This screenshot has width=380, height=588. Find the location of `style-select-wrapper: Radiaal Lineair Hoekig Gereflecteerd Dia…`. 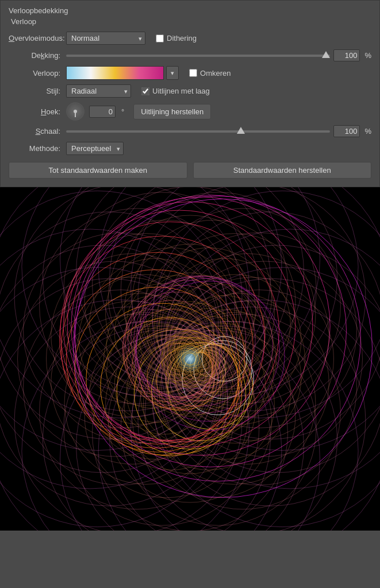

style-select-wrapper: Radiaal Lineair Hoekig Gereflecteerd Dia… is located at coordinates (99, 91).